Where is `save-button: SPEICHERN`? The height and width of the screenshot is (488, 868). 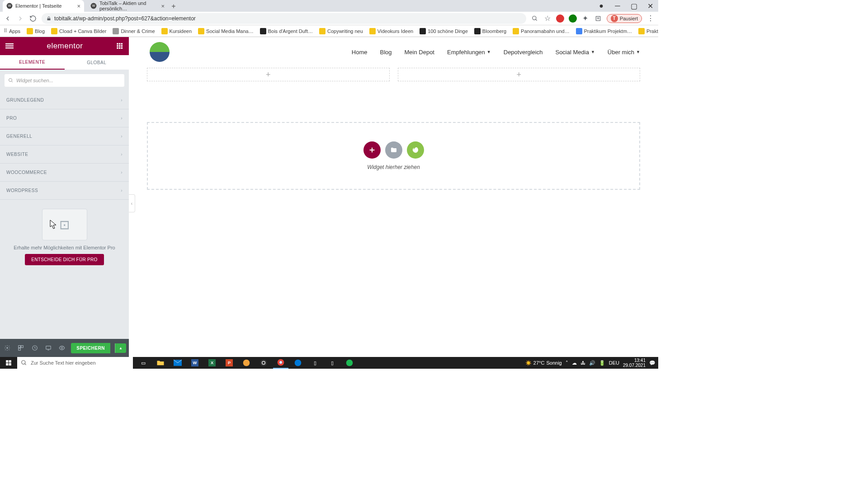
save-button: SPEICHERN is located at coordinates (90, 348).